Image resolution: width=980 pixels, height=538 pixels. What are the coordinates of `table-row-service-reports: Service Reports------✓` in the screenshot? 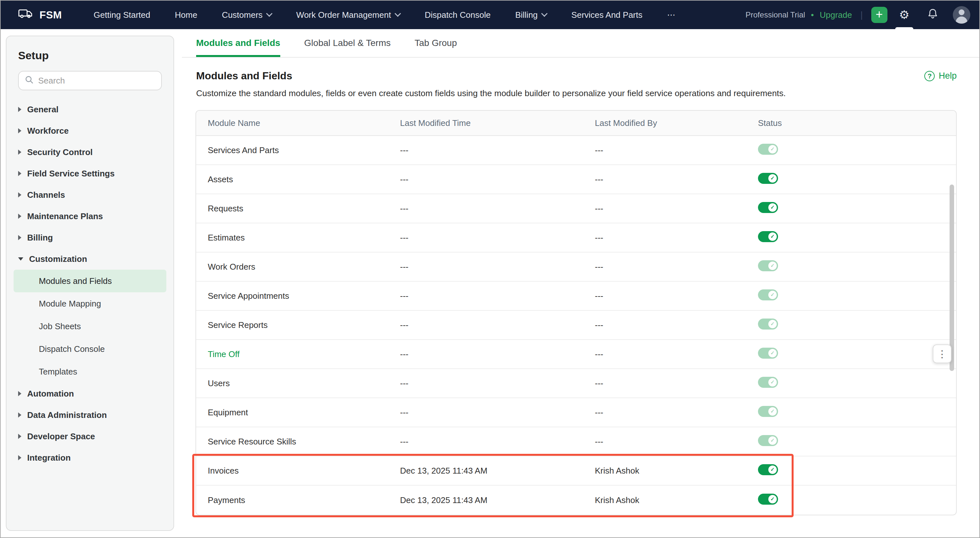 It's located at (576, 325).